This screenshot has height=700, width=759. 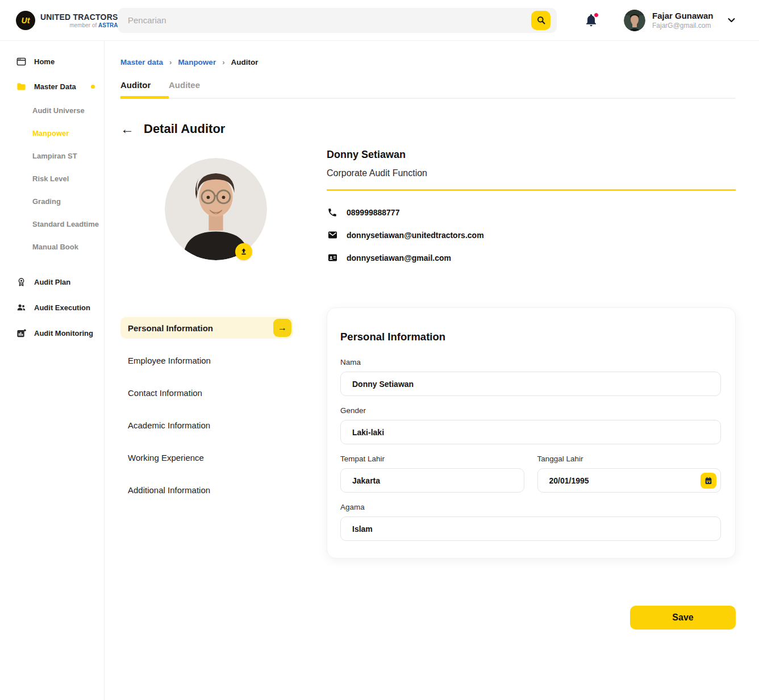 I want to click on auditor-work-email: donnysetiawan@unitedtractors.com, so click(x=415, y=235).